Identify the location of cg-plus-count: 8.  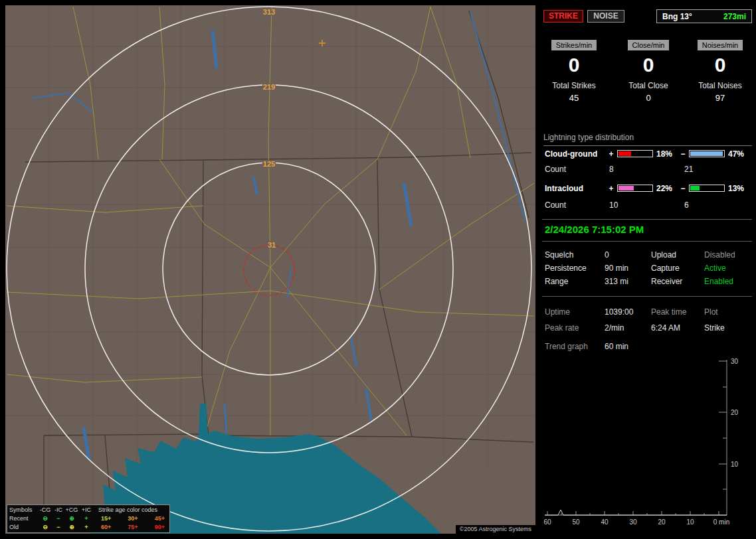
(647, 170).